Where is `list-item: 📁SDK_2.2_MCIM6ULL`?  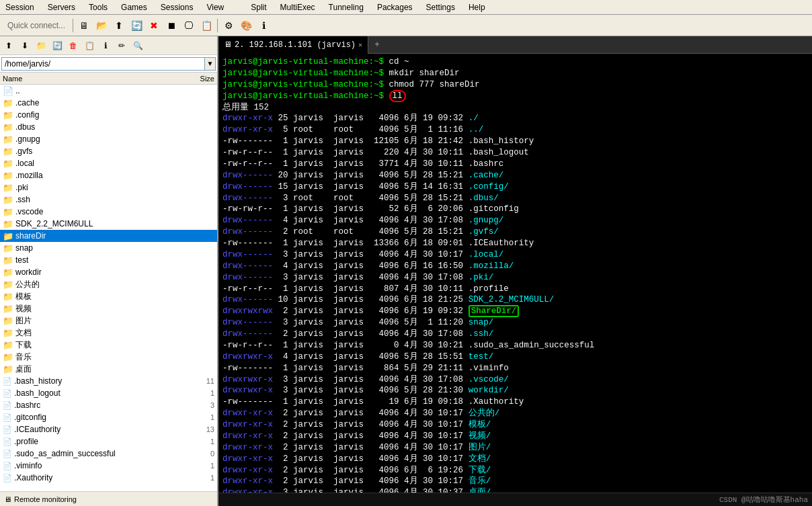 list-item: 📁SDK_2.2_MCIM6ULL is located at coordinates (109, 224).